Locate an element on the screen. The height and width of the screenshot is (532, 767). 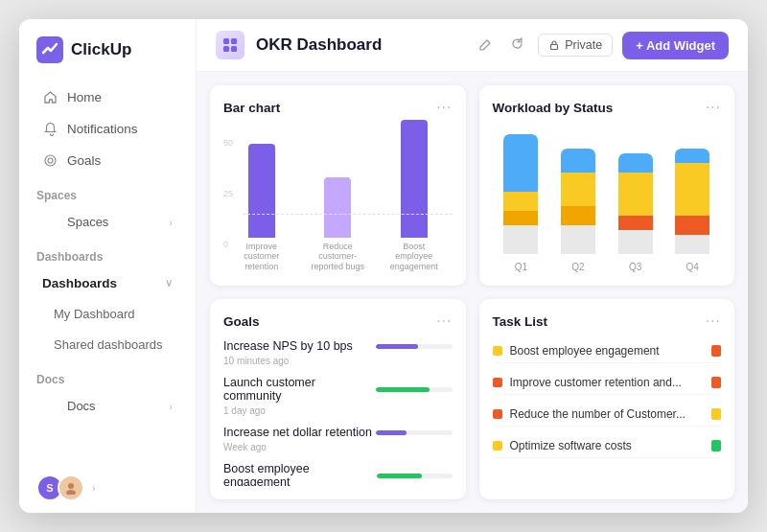
bar-chart-header: Bar chart ··· is located at coordinates (337, 107).